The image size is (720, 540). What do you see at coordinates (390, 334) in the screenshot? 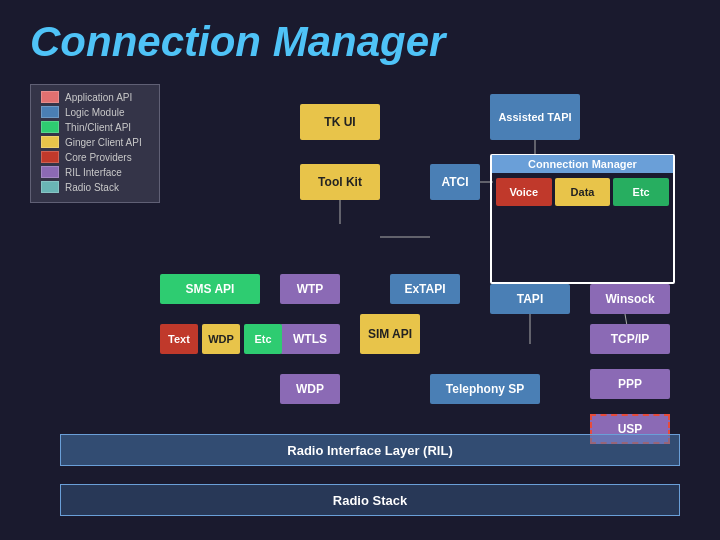
I see `sim-api-box: SIM API` at bounding box center [390, 334].